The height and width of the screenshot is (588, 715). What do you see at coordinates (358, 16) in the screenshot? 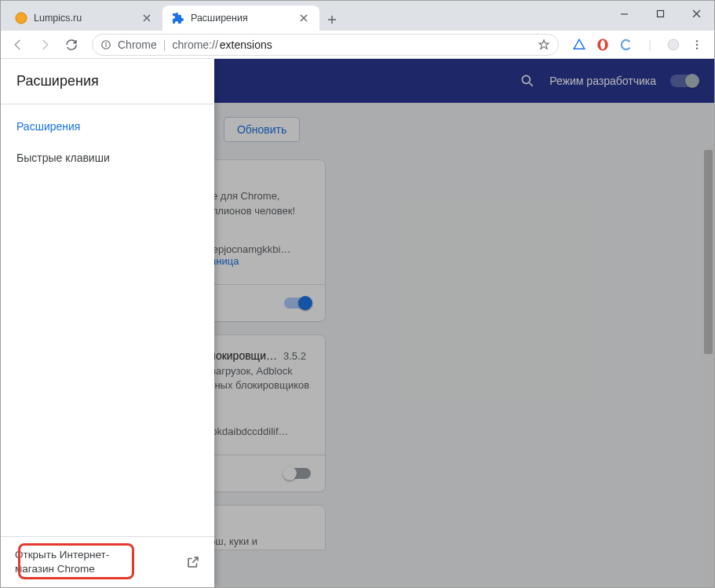
I see `titlebar: Lumpics.ru Расширения` at bounding box center [358, 16].